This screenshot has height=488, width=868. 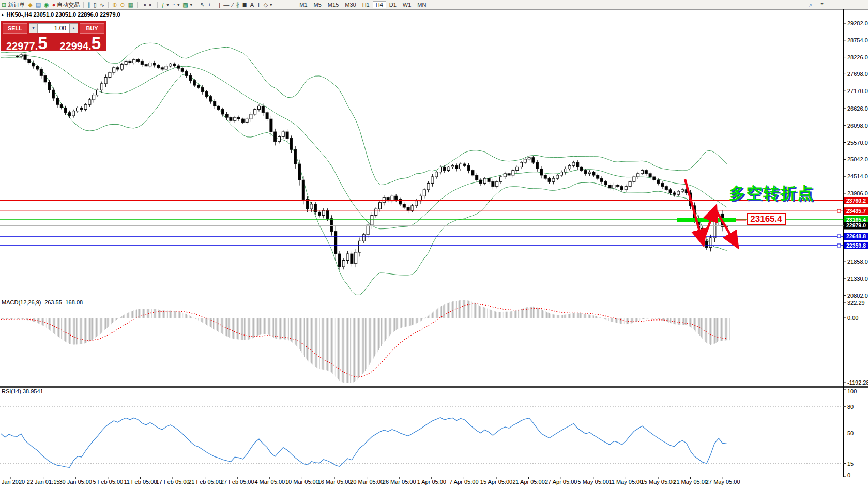 What do you see at coordinates (12, 482) in the screenshot?
I see `date-tick-label: 5 Jan 2020` at bounding box center [12, 482].